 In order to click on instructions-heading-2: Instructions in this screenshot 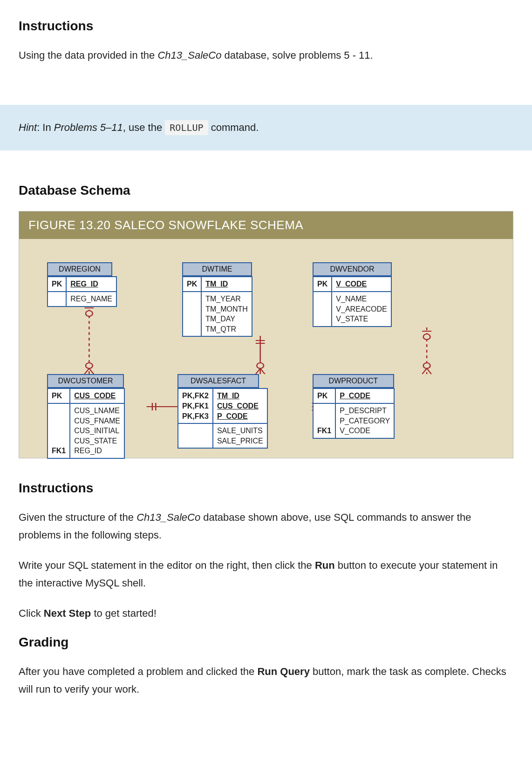, I will do `click(266, 488)`.